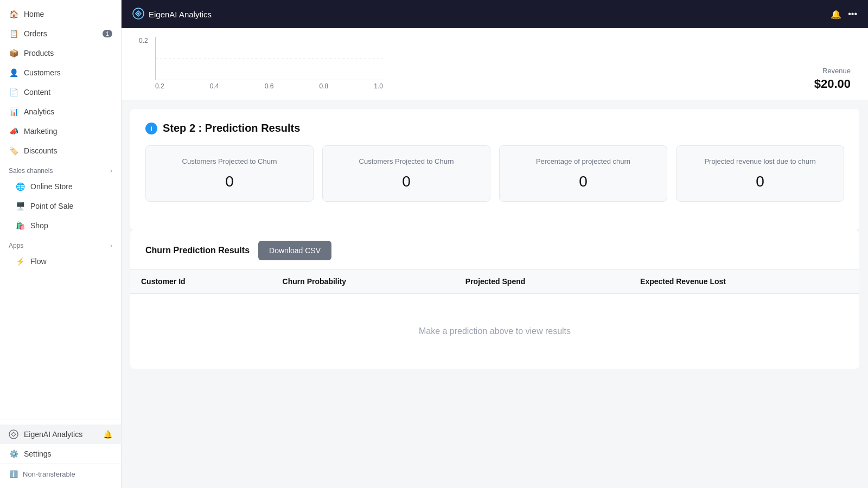  Describe the element at coordinates (495, 332) in the screenshot. I see `empty-table-message: Make a prediction above to view results` at that location.